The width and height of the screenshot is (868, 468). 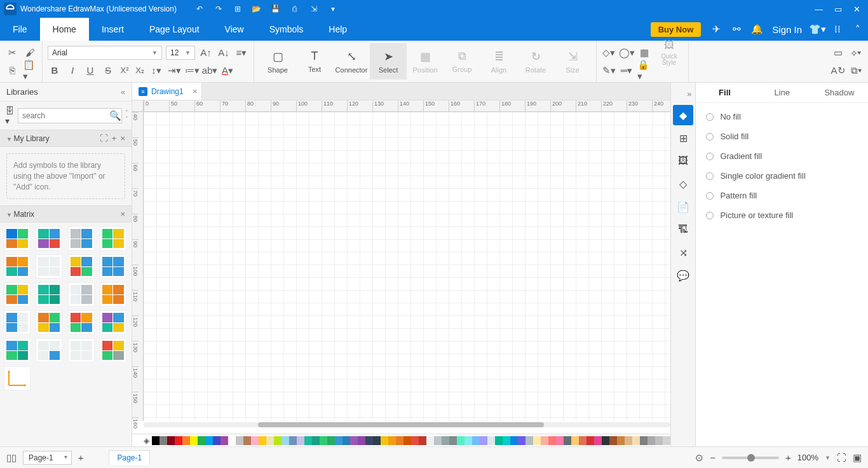 I want to click on bullets-icon: ≔▾, so click(x=192, y=71).